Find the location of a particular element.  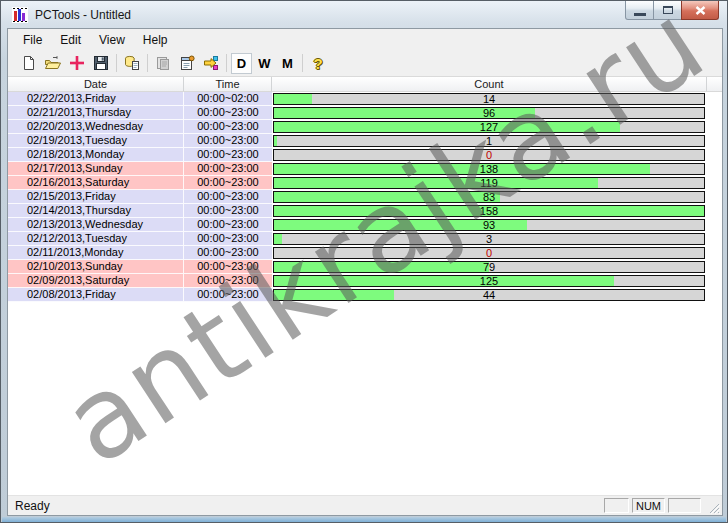

resize-grip is located at coordinates (714, 508).